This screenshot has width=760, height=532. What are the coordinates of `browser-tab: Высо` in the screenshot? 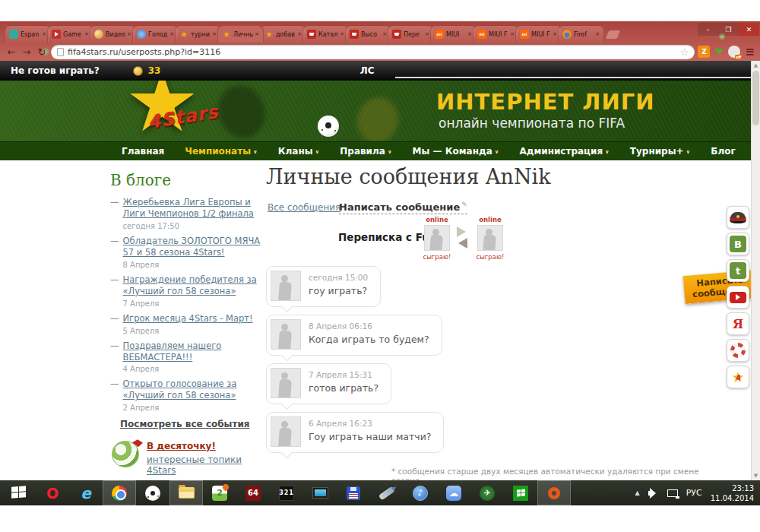 It's located at (368, 33).